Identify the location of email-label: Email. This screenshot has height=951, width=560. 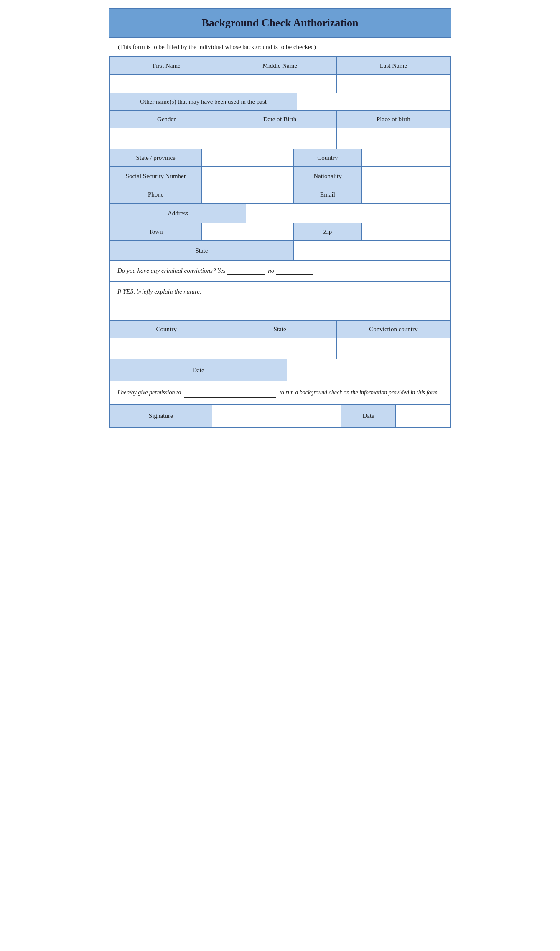
(328, 195).